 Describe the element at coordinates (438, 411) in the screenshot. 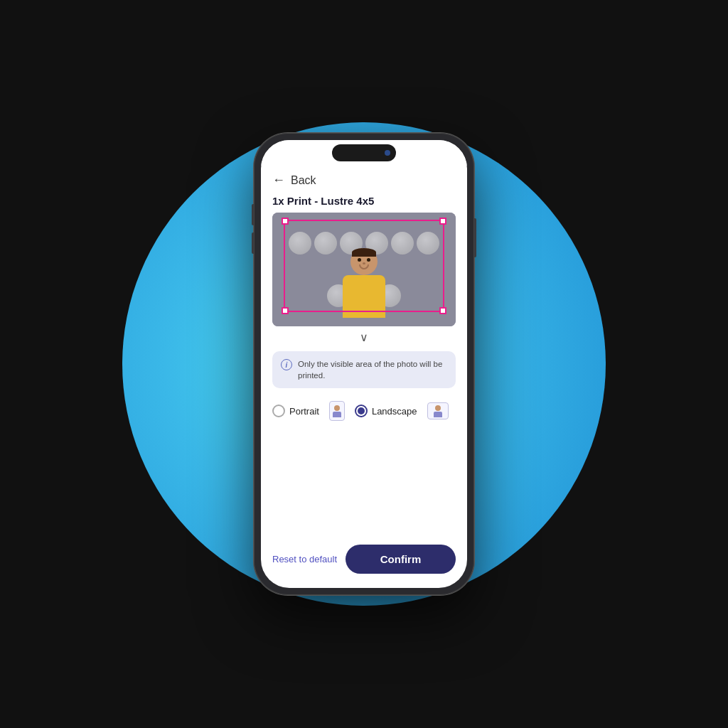

I see `landscape-thumbnail` at that location.